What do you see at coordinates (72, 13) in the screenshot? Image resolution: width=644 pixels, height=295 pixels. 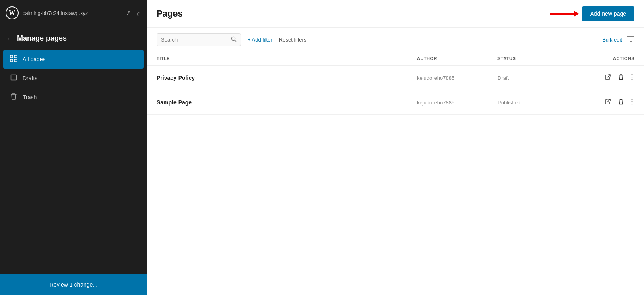 I see `site-url: calming-bb7c24.instawp.xyz` at bounding box center [72, 13].